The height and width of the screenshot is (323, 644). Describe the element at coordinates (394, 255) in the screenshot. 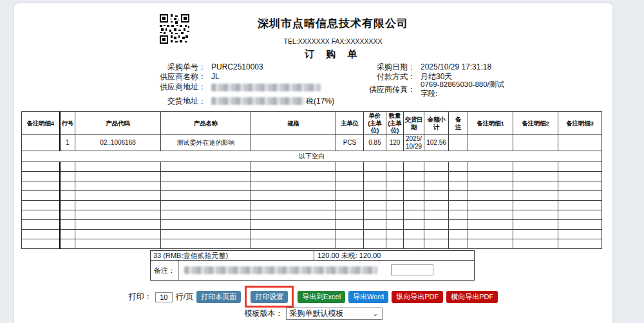

I see `total-amount: 120.00 未税: 120.00` at that location.